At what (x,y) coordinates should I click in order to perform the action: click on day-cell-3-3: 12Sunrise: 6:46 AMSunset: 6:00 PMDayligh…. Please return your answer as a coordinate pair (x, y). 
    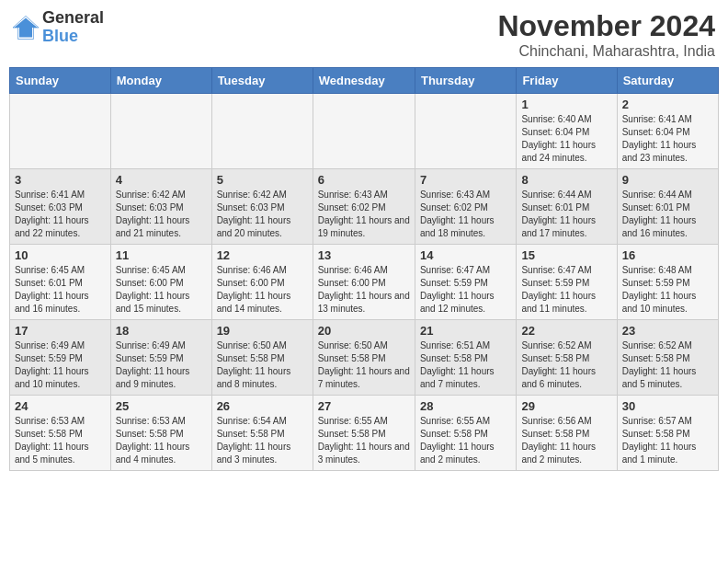
    Looking at the image, I should click on (262, 282).